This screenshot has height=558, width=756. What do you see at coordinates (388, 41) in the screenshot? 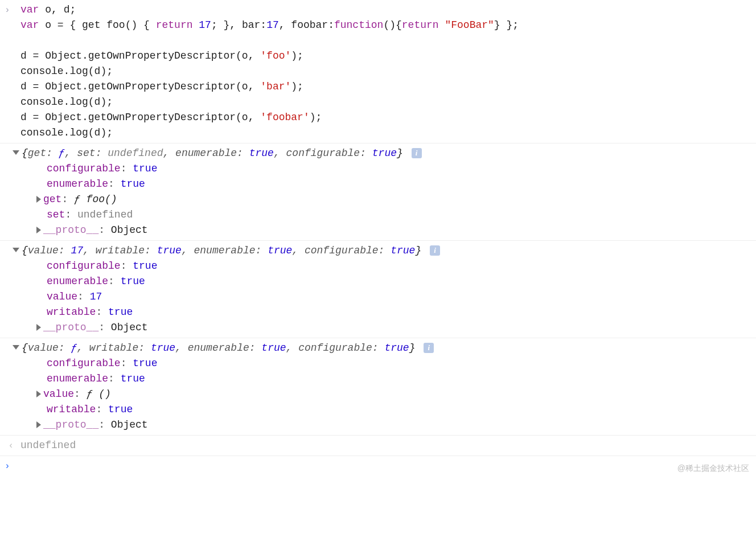
I see `code-line` at bounding box center [388, 41].